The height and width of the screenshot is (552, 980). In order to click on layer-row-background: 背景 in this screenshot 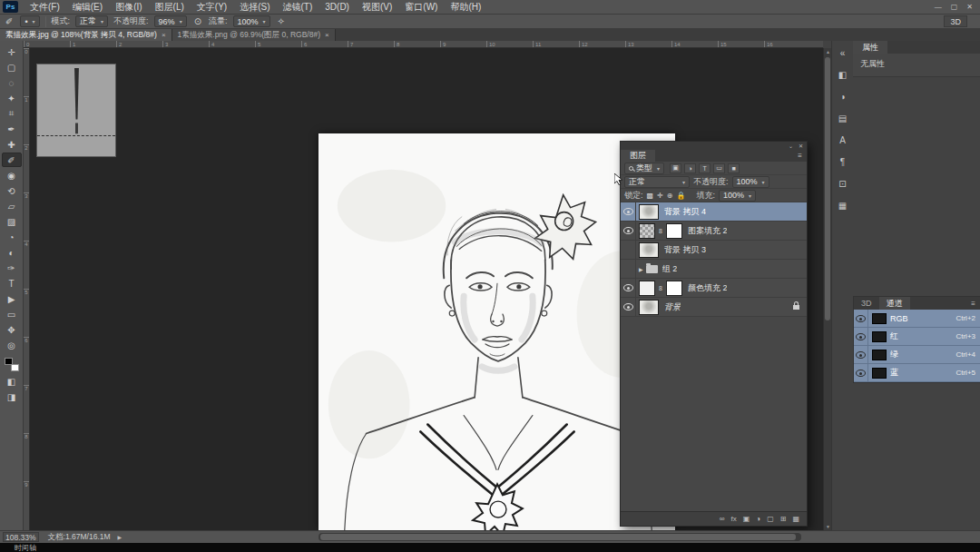, I will do `click(713, 307)`.